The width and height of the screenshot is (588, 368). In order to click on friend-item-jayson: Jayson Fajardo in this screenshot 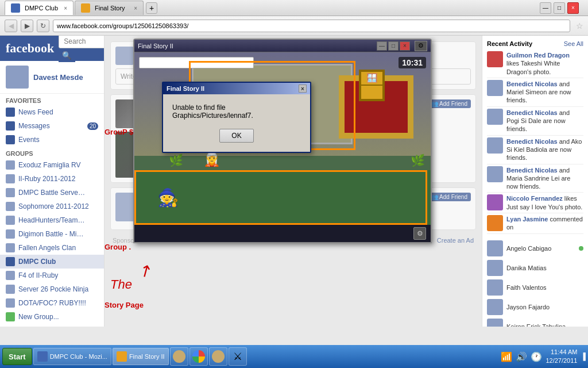, I will do `click(535, 307)`.